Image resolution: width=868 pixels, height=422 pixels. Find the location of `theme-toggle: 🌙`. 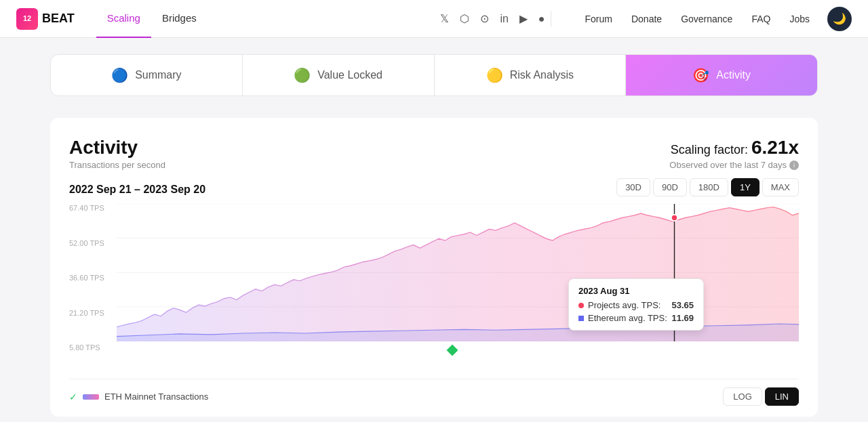

theme-toggle: 🌙 is located at coordinates (840, 19).